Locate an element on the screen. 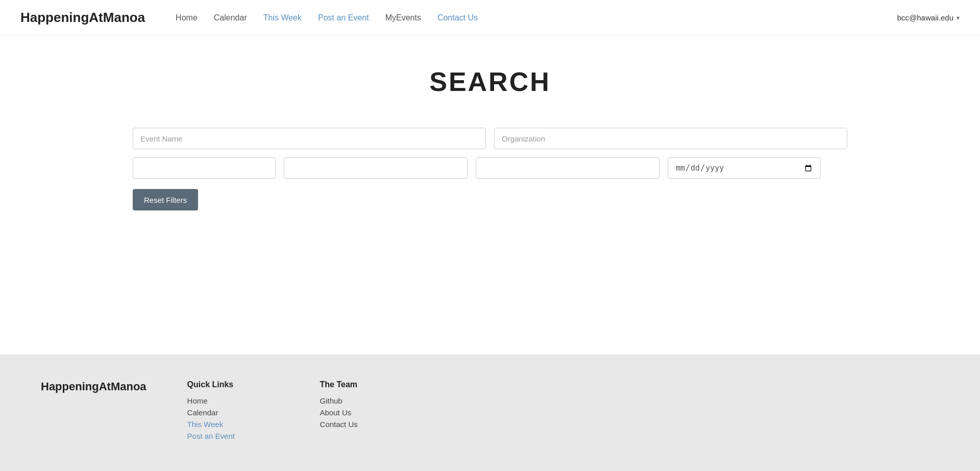 Image resolution: width=980 pixels, height=471 pixels. category-wrapper: Informational is located at coordinates (568, 168).